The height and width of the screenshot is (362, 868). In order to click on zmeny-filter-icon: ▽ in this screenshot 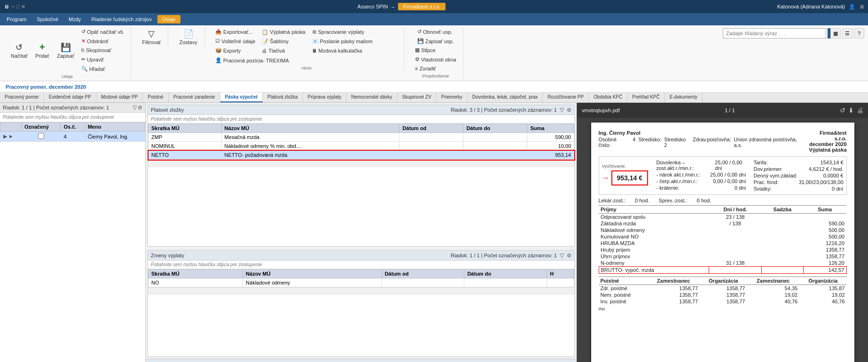, I will do `click(562, 255)`.